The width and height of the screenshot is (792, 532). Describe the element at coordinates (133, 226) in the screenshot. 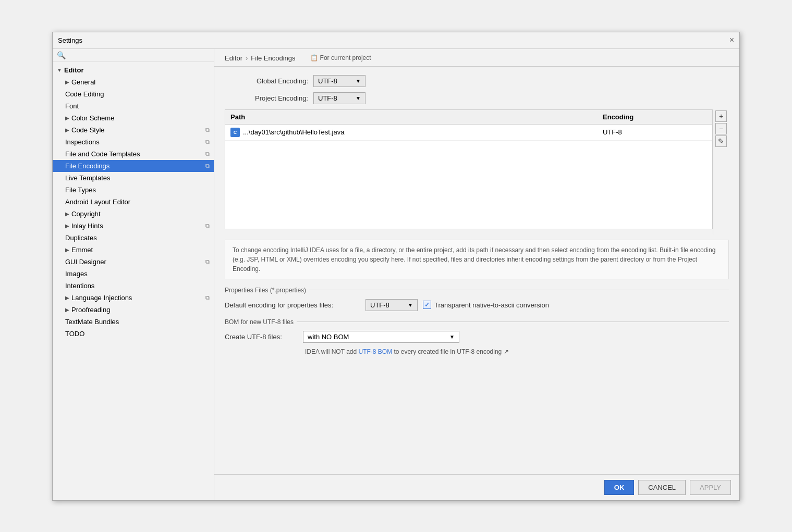

I see `sidebar-item-inlay-hints: ▶ Inlay Hints ⧉` at that location.